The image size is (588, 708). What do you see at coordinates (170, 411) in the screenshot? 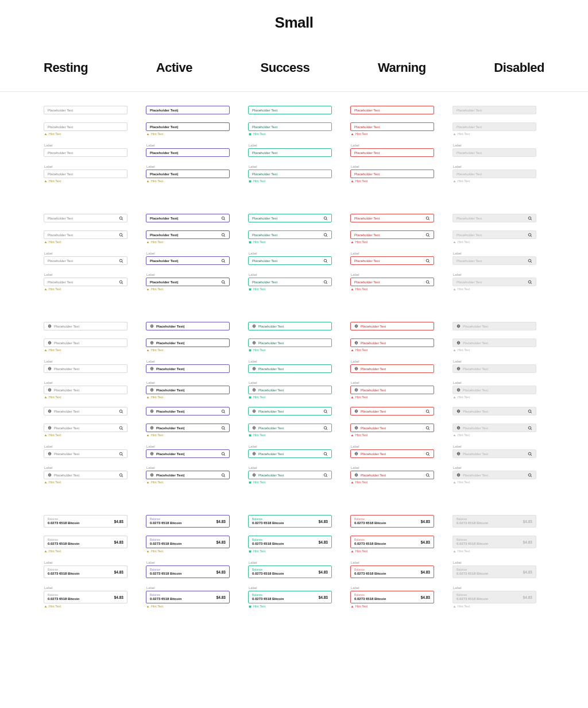
I see `placeholder-text: Placeholder Text|` at bounding box center [170, 411].